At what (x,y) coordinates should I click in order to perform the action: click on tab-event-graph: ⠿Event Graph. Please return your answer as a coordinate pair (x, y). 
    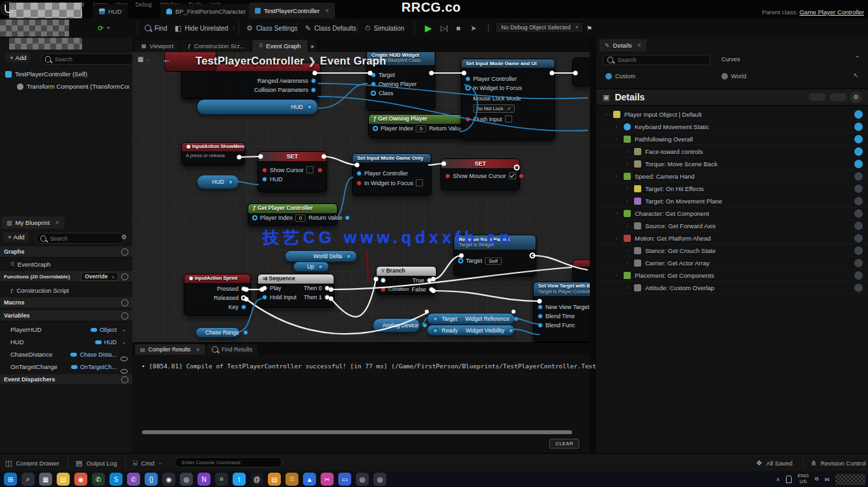
    Looking at the image, I should click on (280, 46).